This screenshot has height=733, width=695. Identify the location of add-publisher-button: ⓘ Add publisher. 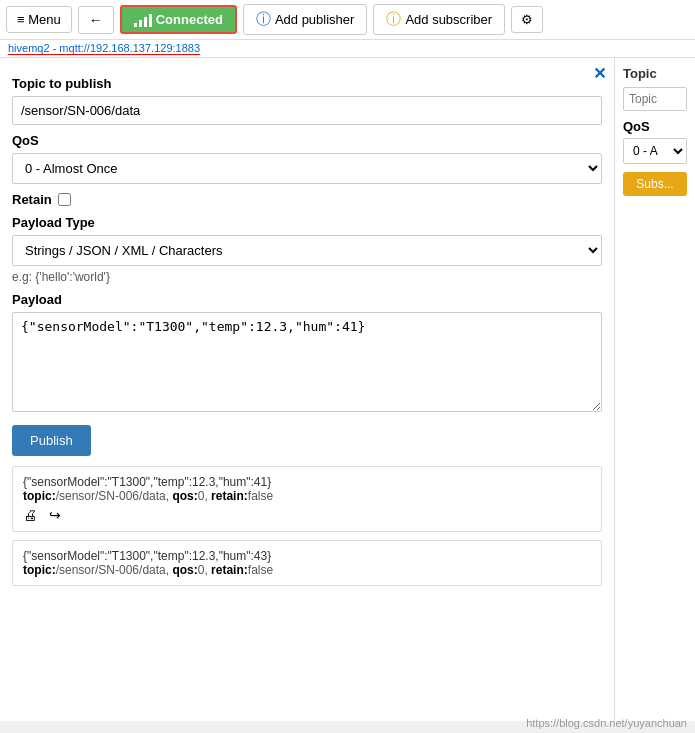
(306, 20).